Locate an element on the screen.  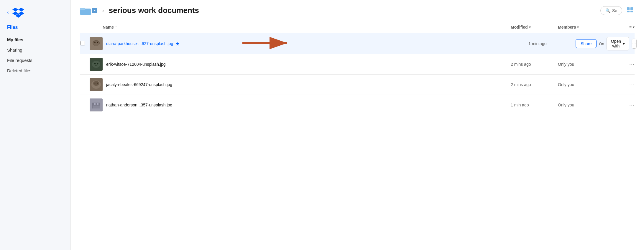
col-header-modified: Modified ▾ is located at coordinates (534, 27).